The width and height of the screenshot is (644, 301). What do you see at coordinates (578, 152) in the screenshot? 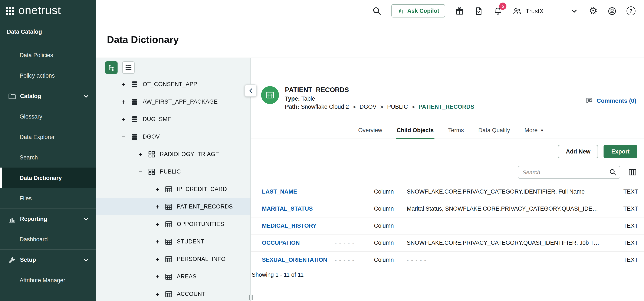
I see `add-new-button: Add New` at bounding box center [578, 152].